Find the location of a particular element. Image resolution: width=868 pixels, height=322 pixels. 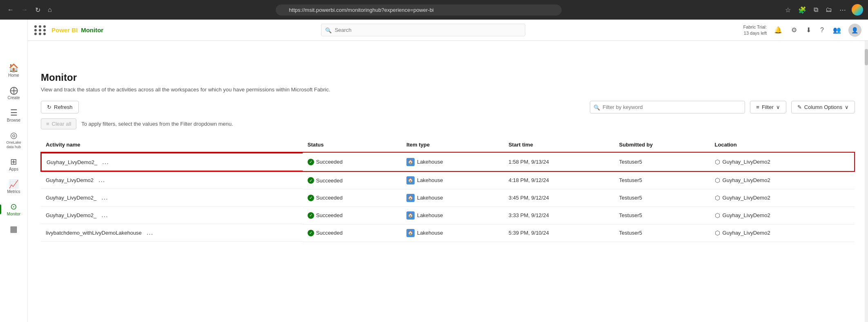

sidebar-item-browse: ☰ Browse is located at coordinates (14, 116).